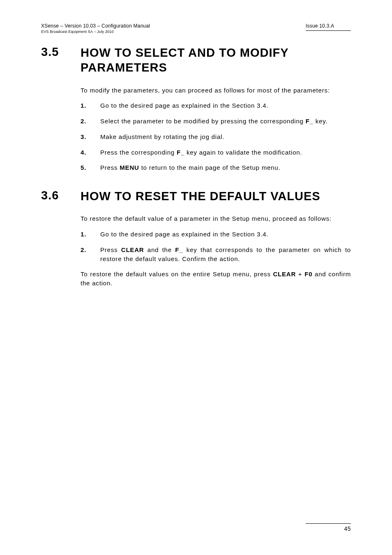 This screenshot has height=555, width=392. What do you see at coordinates (95, 26) in the screenshot?
I see `header-doc-title: XSense – Version 10.03 – Configuration M…` at bounding box center [95, 26].